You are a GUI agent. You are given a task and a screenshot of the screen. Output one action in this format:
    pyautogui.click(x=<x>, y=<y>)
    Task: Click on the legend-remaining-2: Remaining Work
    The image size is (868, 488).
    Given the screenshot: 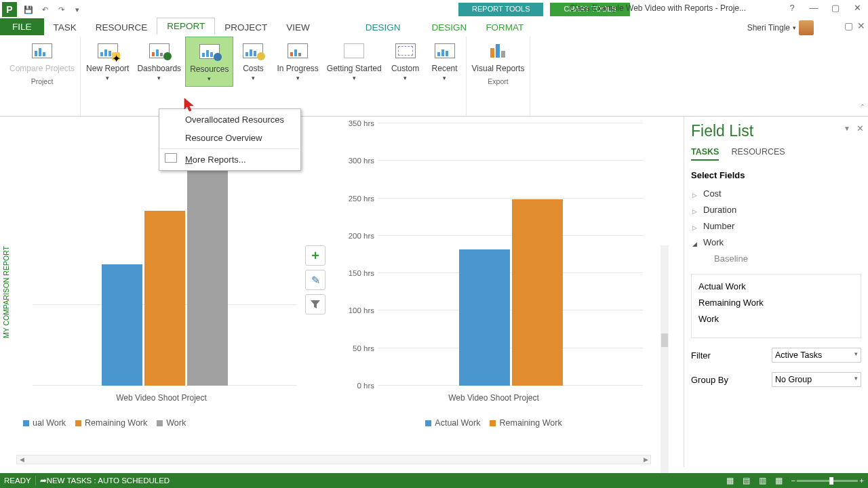 What is the action you would take?
    pyautogui.click(x=526, y=423)
    